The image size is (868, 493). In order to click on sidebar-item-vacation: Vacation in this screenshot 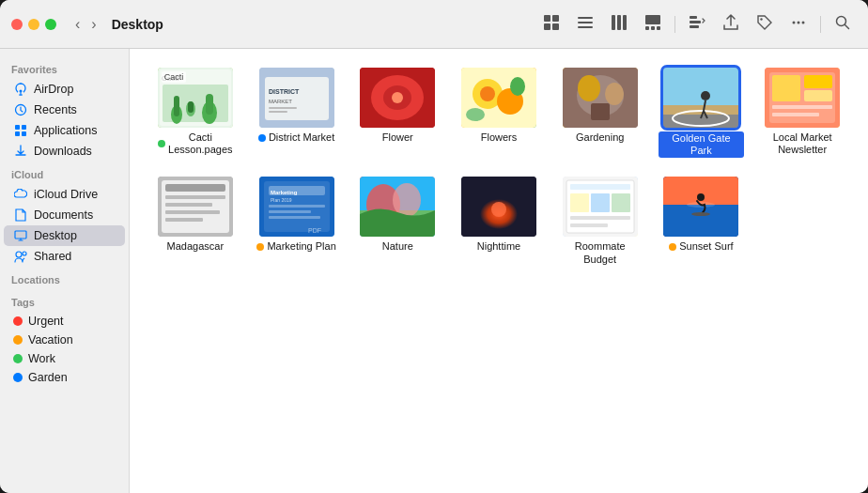, I will do `click(64, 340)`.